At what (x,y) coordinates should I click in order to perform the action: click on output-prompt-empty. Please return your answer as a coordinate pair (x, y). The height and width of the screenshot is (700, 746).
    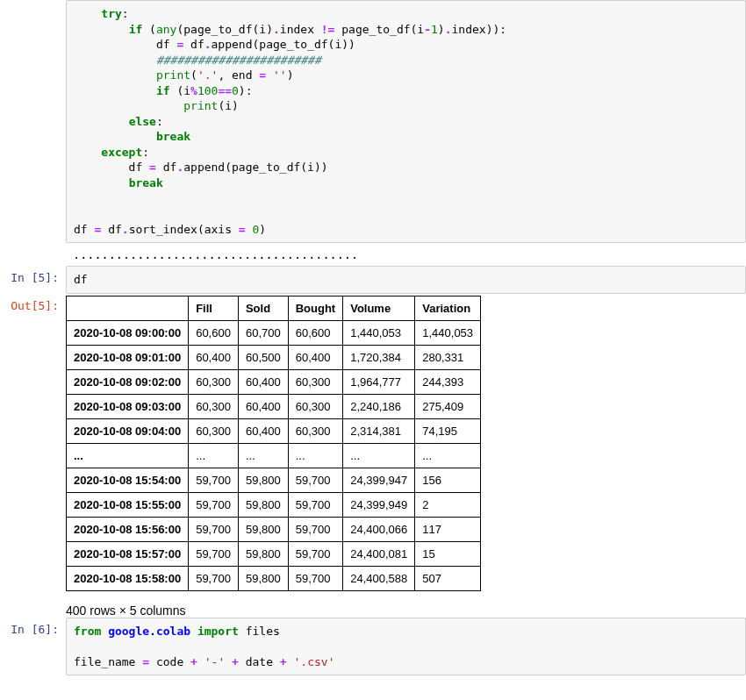
    Looking at the image, I should click on (33, 254).